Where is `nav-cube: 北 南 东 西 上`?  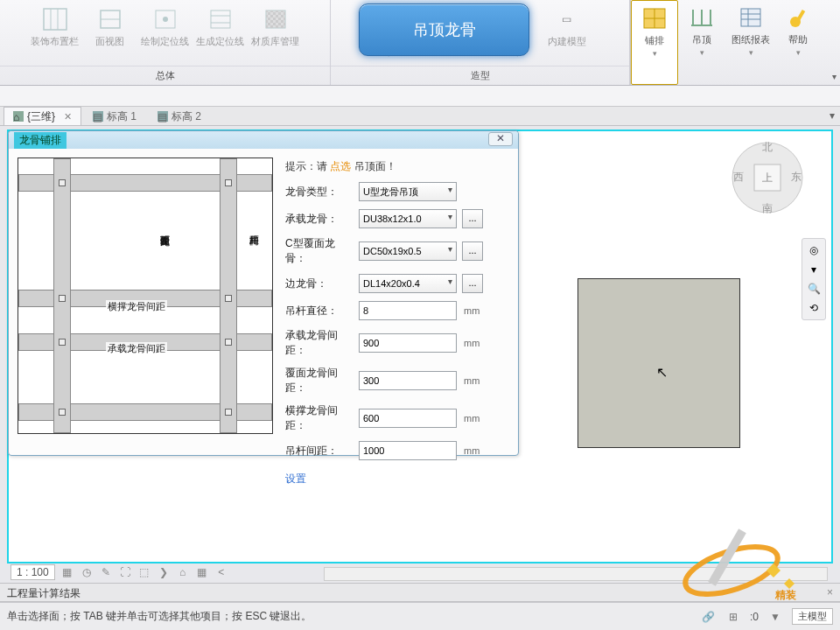 nav-cube: 北 南 东 西 上 is located at coordinates (767, 178).